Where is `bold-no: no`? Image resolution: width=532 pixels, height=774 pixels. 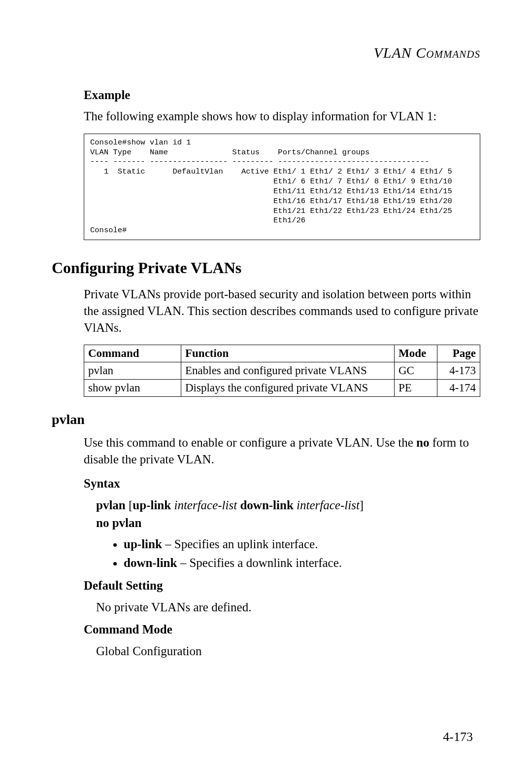
bold-no: no is located at coordinates (423, 443).